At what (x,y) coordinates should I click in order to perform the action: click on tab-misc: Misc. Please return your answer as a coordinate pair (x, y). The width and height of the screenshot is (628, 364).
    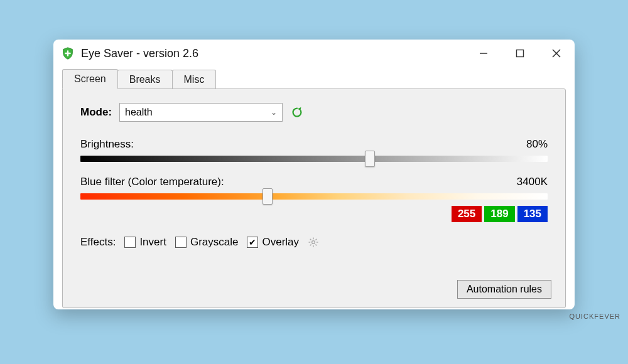
    Looking at the image, I should click on (195, 79).